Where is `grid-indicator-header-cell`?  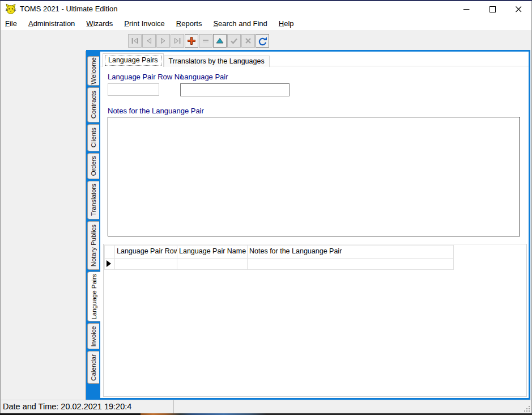
grid-indicator-header-cell is located at coordinates (110, 252).